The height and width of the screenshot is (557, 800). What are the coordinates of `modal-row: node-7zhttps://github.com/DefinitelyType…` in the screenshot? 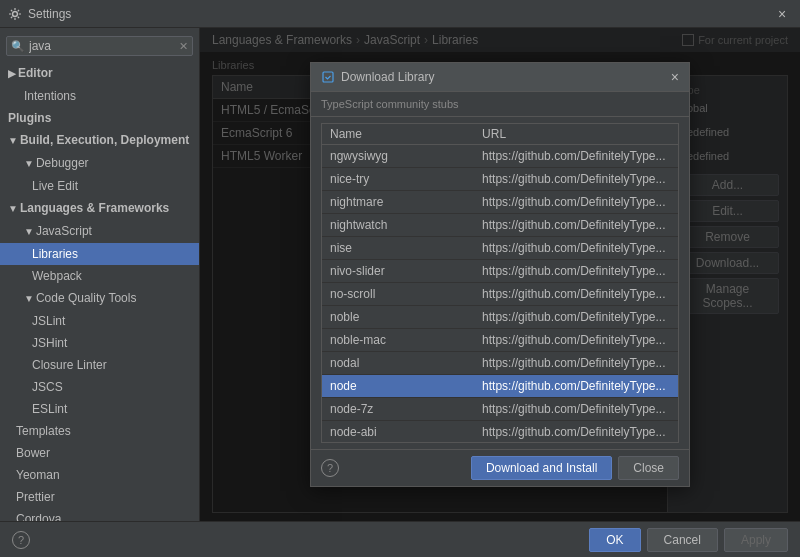 It's located at (500, 410).